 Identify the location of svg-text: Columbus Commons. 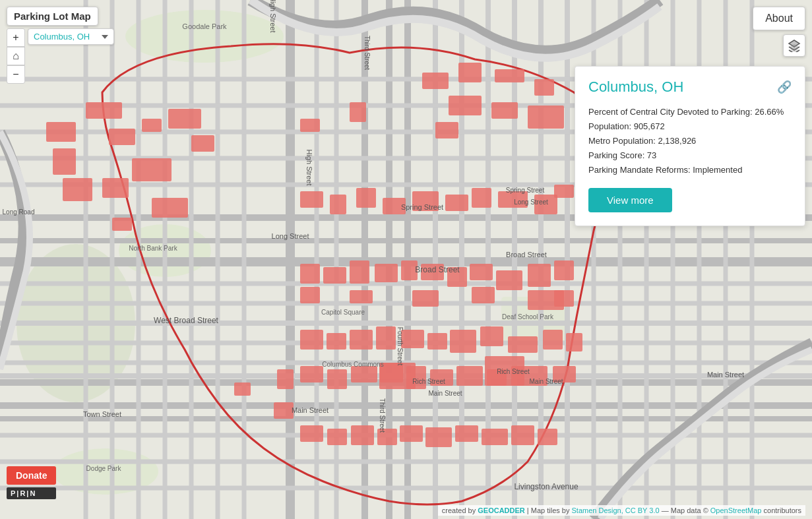
(352, 364).